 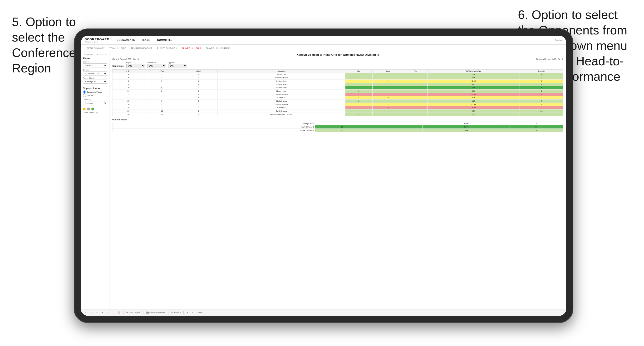 I want to click on table-row: 1822Euna Lee3-5.002, so click(x=338, y=108).